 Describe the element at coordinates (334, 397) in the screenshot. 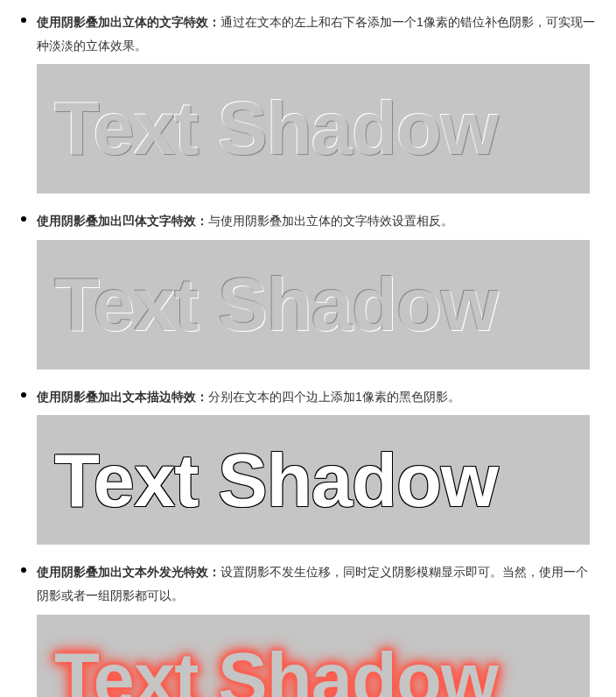

I see `item-body: 分别在文本的四个边上添加1像素的黑色阴影。` at that location.